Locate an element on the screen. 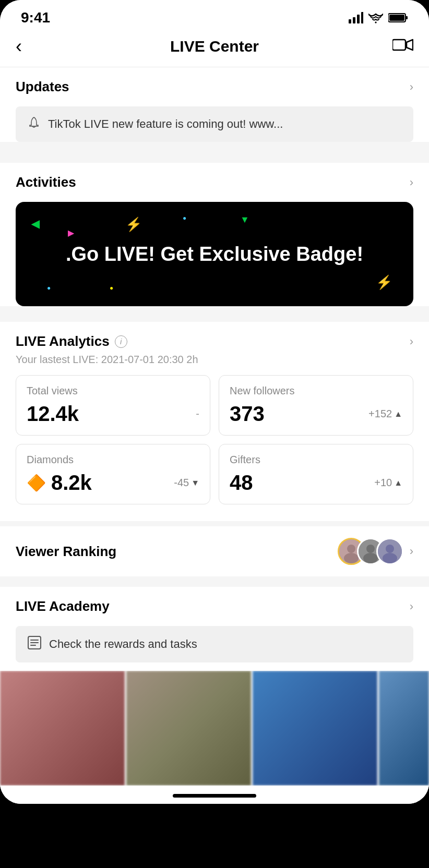 The width and height of the screenshot is (429, 868). updates-section: Updates › TikTok LIVE new feature is com… is located at coordinates (214, 104).